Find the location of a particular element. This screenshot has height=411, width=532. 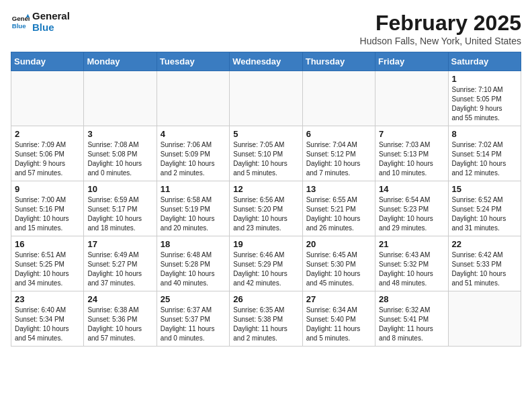

header-wednesday: Wednesday is located at coordinates (266, 62).